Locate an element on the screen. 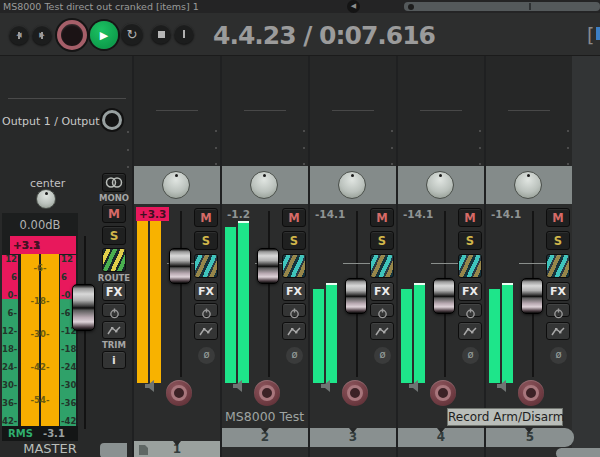  resize-dot is located at coordinates (568, 131).